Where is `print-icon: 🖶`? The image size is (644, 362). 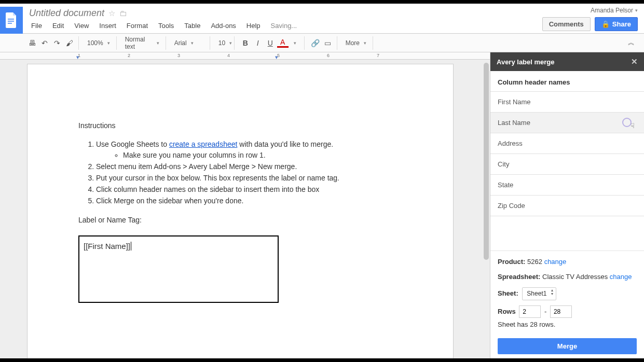
print-icon: 🖶 is located at coordinates (32, 43).